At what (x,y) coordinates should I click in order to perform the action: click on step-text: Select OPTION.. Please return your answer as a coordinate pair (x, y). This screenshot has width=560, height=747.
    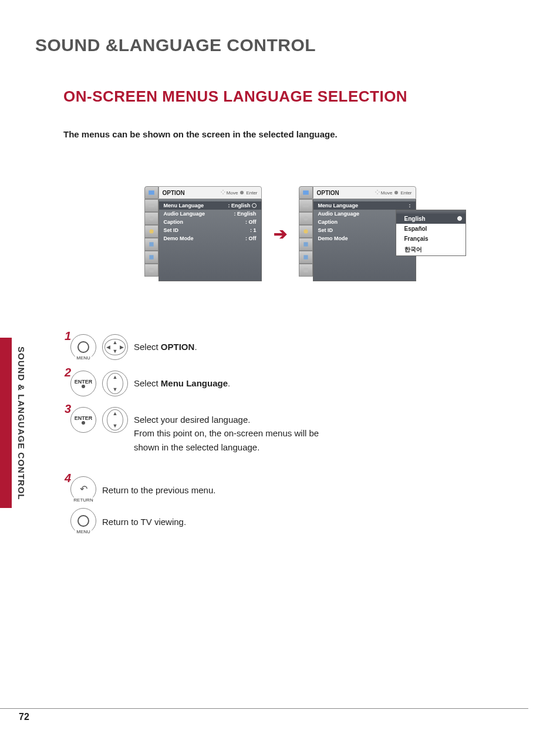
    Looking at the image, I should click on (166, 344).